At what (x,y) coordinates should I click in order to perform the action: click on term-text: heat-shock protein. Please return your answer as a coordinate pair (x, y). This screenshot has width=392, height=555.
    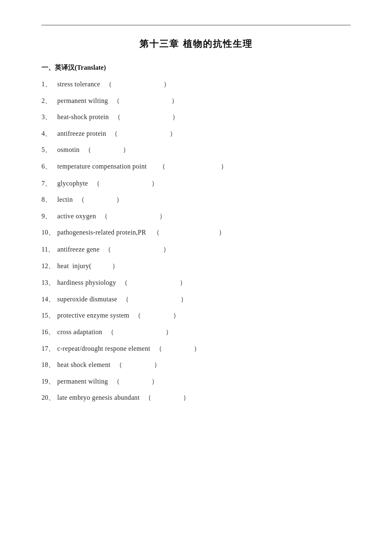
    Looking at the image, I should click on (83, 117).